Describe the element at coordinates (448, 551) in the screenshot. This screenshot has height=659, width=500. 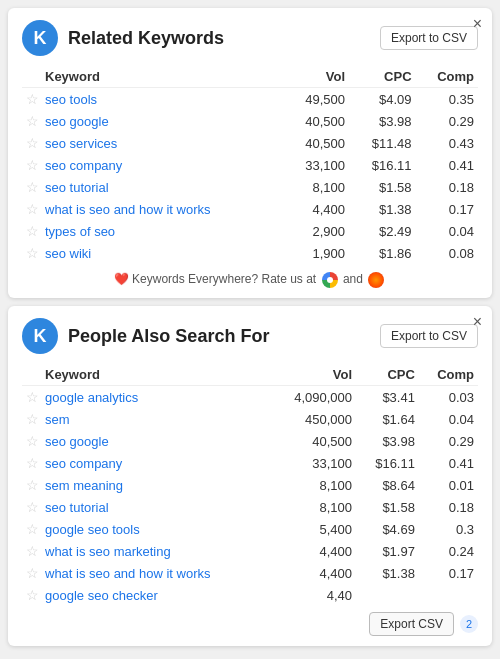
I see `comp-cell: 0.24` at that location.